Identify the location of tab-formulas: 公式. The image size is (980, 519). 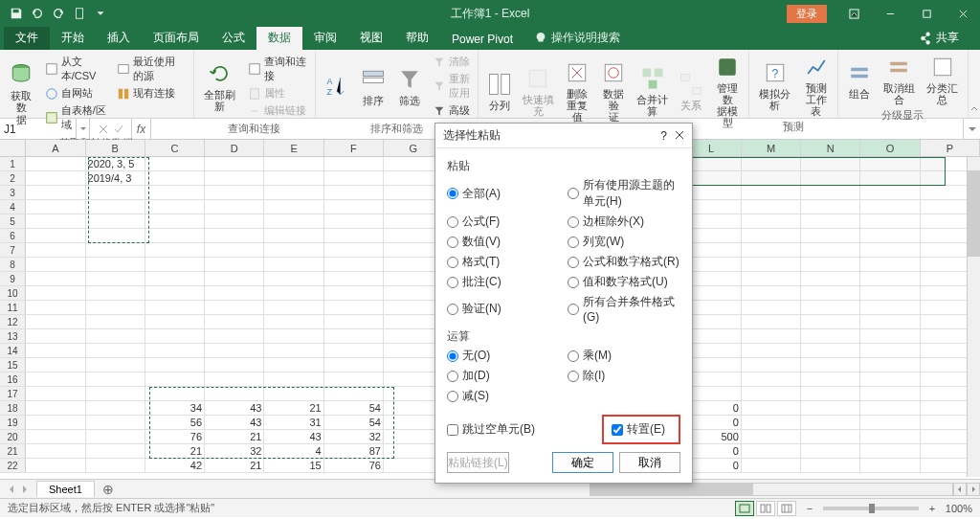
(234, 38).